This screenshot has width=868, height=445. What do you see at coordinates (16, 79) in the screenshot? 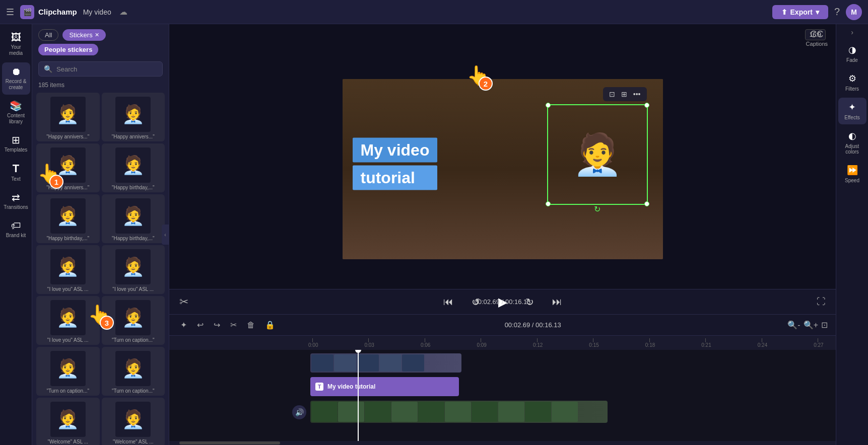
I see `sidebar-item-record: ⏺ Record & create` at bounding box center [16, 79].